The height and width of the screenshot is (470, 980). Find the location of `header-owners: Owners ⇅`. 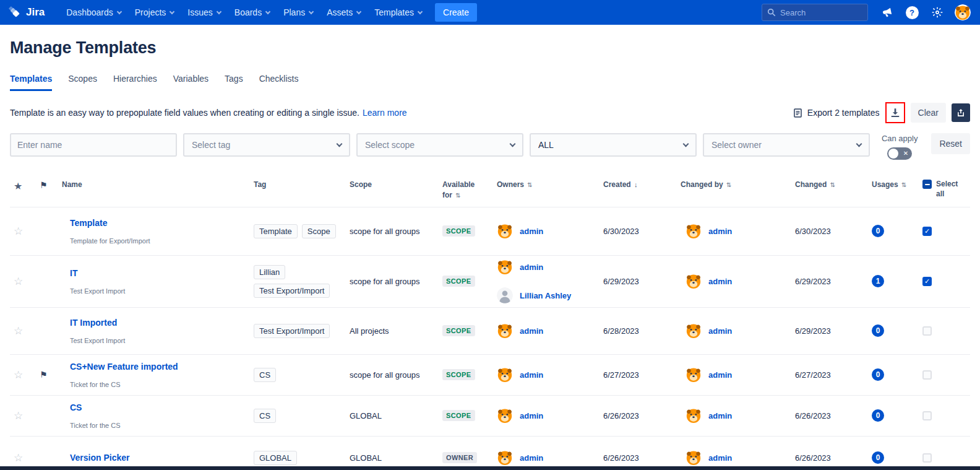

header-owners: Owners ⇅ is located at coordinates (548, 185).